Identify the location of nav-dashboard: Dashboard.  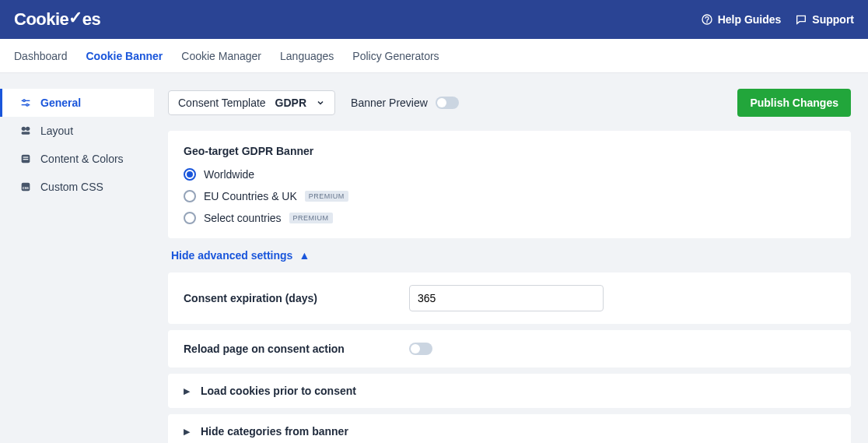
(40, 56).